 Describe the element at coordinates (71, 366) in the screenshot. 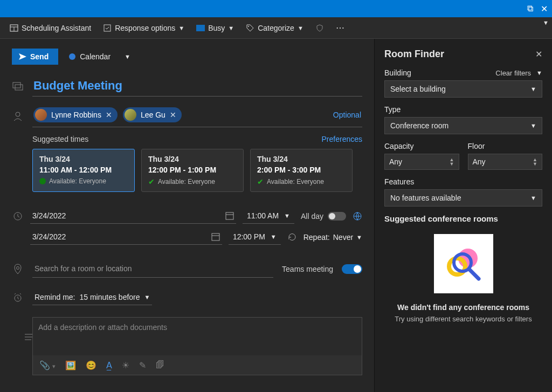

I see `picture-icon: 🖼️` at that location.